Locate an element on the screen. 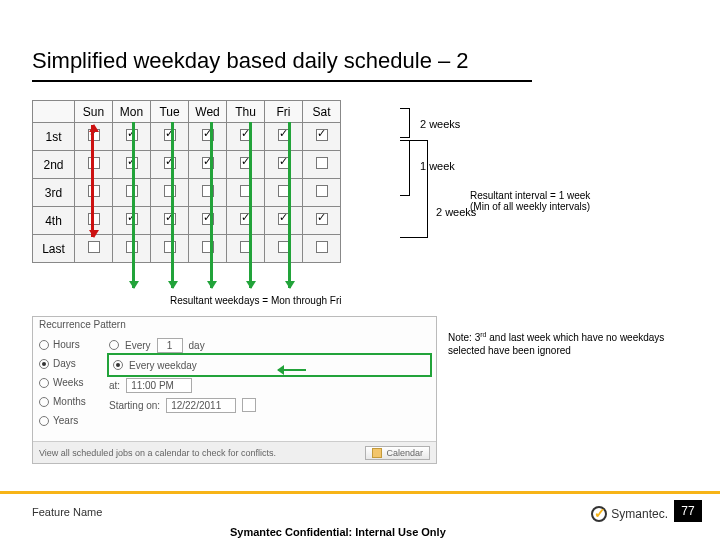  every-n-radio is located at coordinates (114, 345).